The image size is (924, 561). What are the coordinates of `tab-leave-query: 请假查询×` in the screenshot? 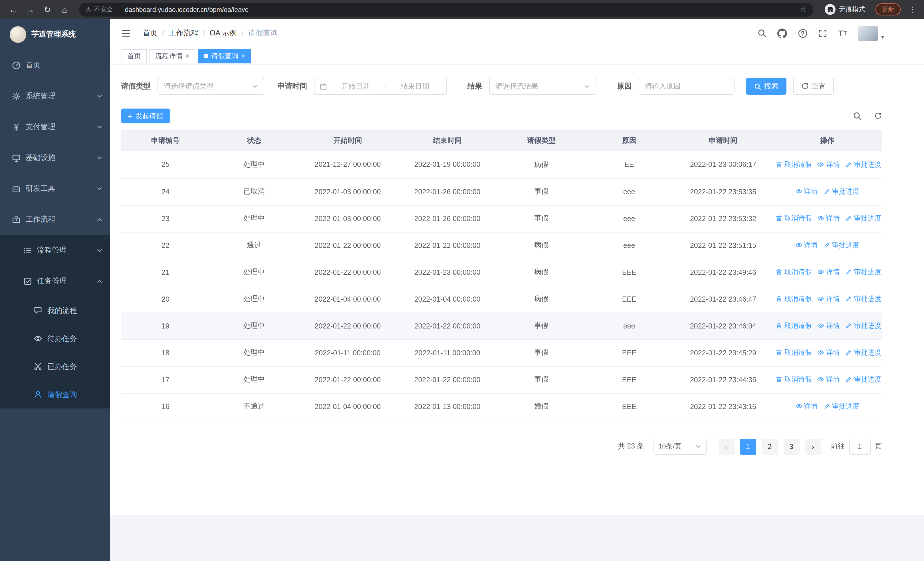 It's located at (225, 56).